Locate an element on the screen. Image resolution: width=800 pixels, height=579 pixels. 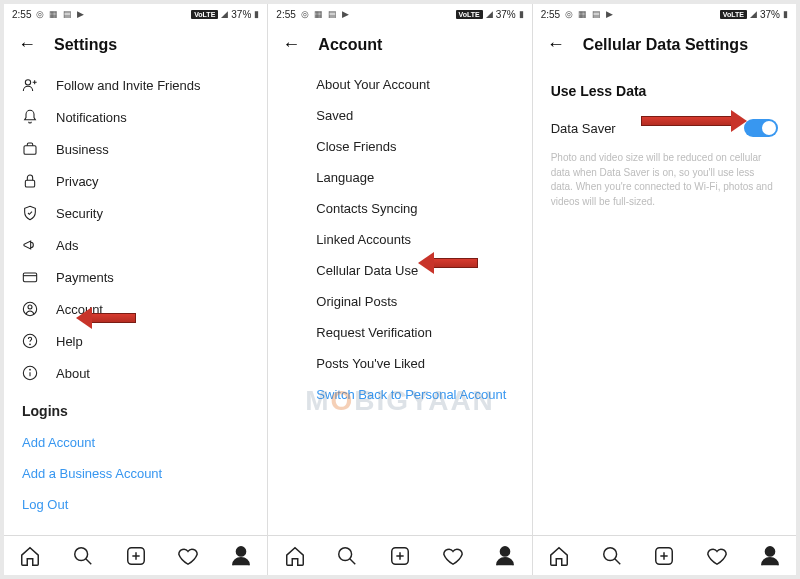
account-item-posts-liked: Posts You've Liked is located at coordinates (400, 364).